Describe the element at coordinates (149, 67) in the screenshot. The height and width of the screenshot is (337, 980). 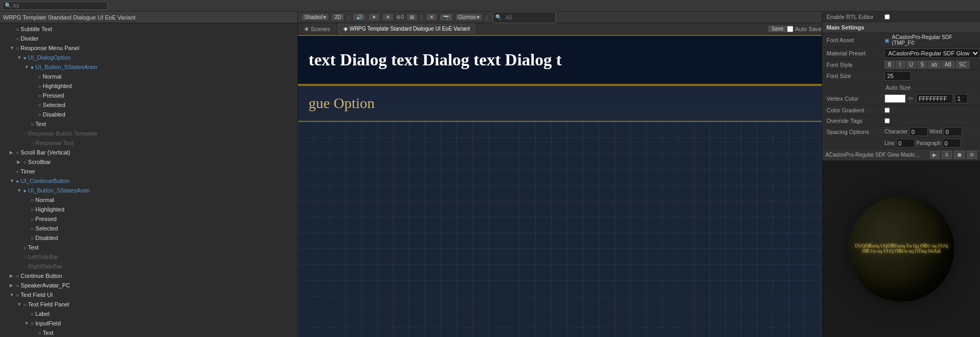
I see `tree-item-ui-button-5states: ▼●UI_Button_5StatesAnim` at that location.